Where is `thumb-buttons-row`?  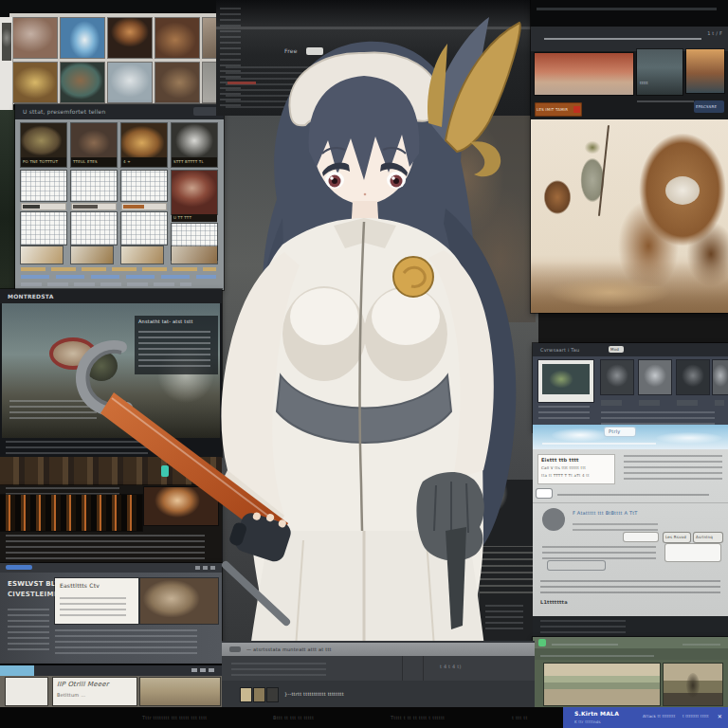
thumb-buttons-row is located at coordinates (663, 403).